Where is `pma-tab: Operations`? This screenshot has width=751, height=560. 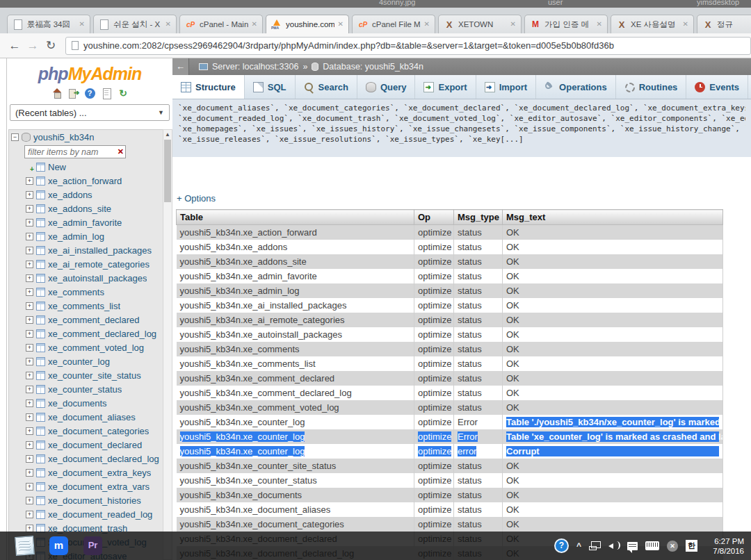
pma-tab: Operations is located at coordinates (576, 87).